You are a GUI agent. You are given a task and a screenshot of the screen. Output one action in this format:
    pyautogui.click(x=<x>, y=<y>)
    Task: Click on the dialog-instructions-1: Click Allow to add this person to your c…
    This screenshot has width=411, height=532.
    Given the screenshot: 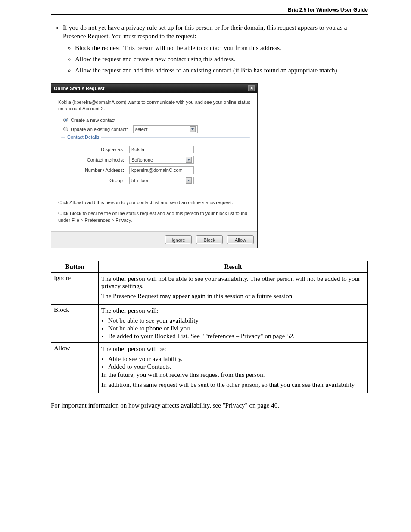 What is the action you would take?
    pyautogui.click(x=154, y=202)
    